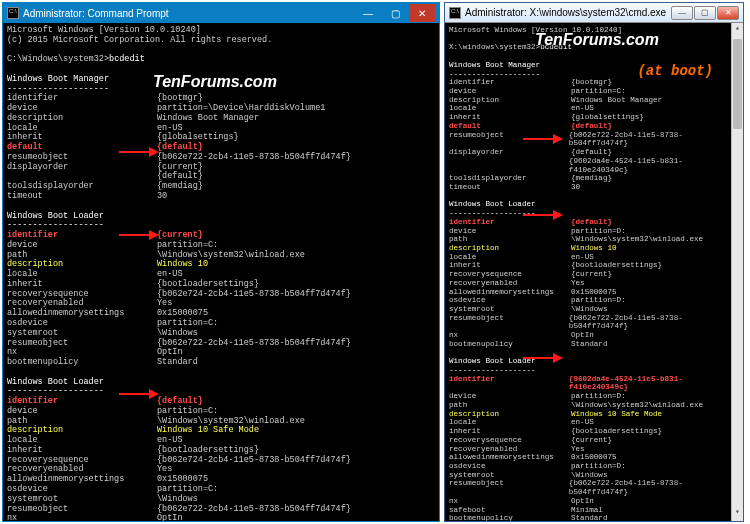 The height and width of the screenshot is (524, 750). I want to click on prompt: X:\windows\system32>, so click(494, 47).